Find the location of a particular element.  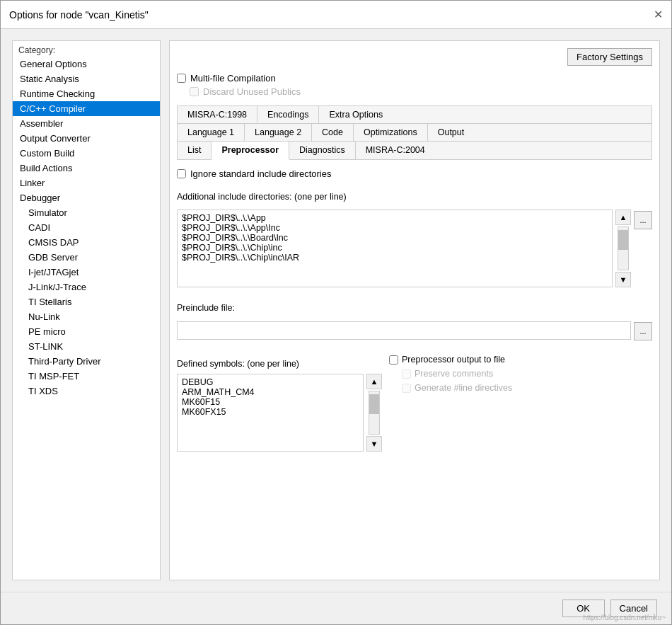

sidebar-item-linker: Linker is located at coordinates (86, 183).